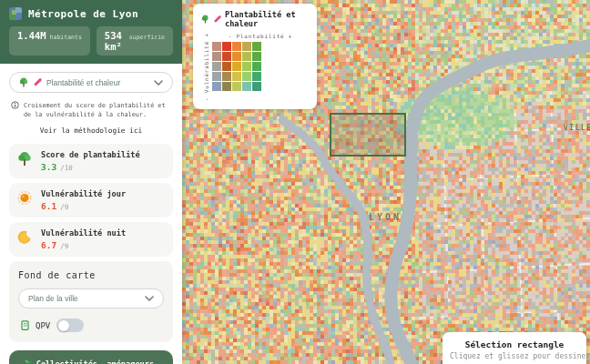 The image size is (590, 364). Describe the element at coordinates (267, 19) in the screenshot. I see `legend-title: Plantabilité et chaleur` at that location.